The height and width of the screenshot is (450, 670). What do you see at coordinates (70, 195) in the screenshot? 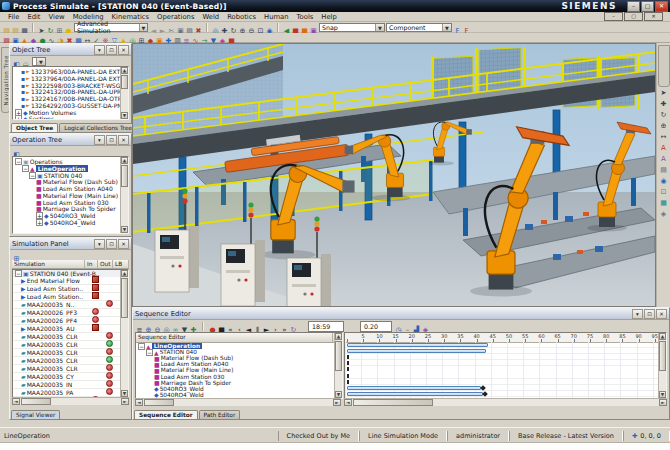
I see `operation-tree: −▣Operations−▲LineOperation−▣STATION 040…` at bounding box center [70, 195].